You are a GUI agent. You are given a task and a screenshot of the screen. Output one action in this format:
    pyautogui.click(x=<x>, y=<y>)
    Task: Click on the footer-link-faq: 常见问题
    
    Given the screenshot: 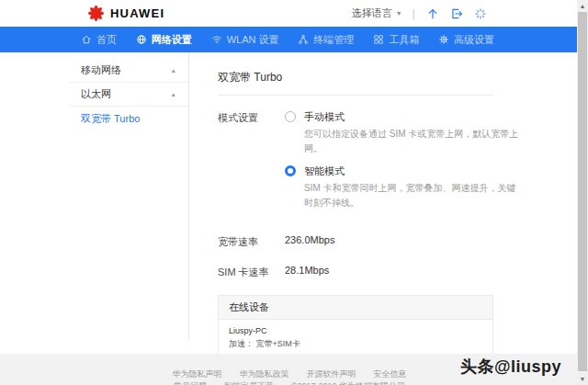 What is the action you would take?
    pyautogui.click(x=190, y=382)
    